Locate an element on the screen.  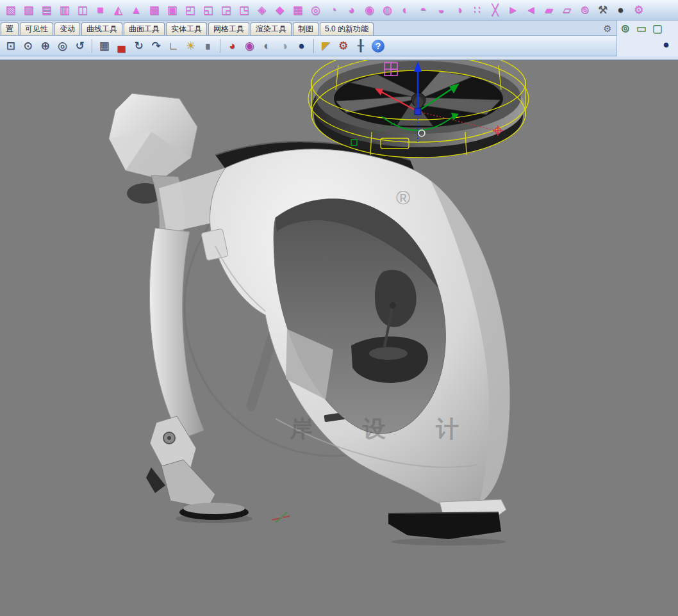
axe-icon: ⚒ is located at coordinates (602, 10).